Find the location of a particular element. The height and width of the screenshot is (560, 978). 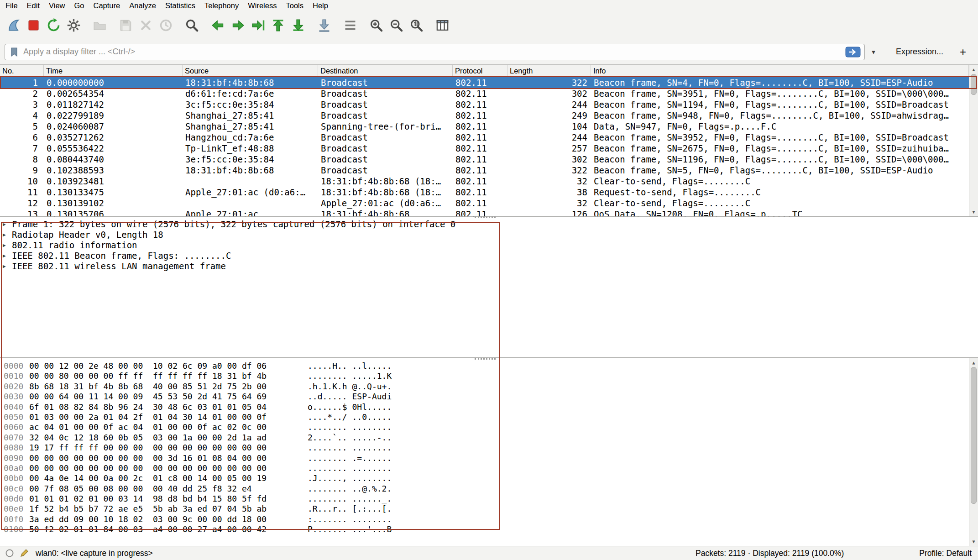

packet-list-scrollbar: ▲ ▼ is located at coordinates (973, 141).